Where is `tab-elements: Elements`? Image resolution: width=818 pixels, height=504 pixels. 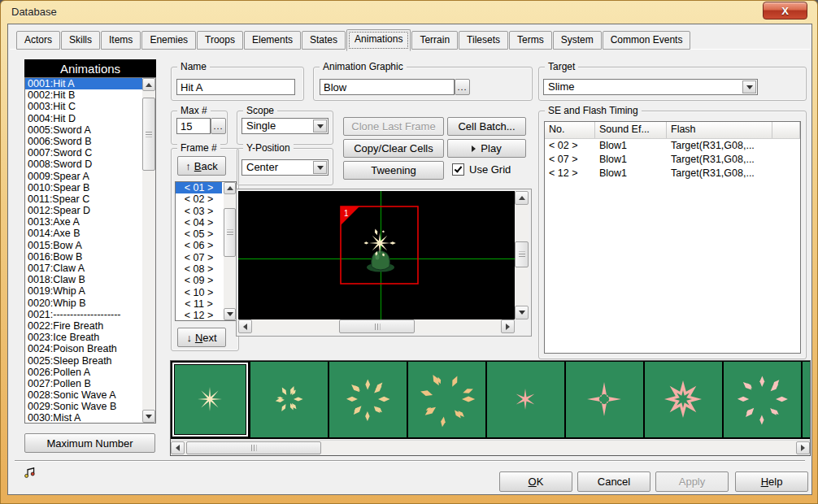
tab-elements: Elements is located at coordinates (272, 41).